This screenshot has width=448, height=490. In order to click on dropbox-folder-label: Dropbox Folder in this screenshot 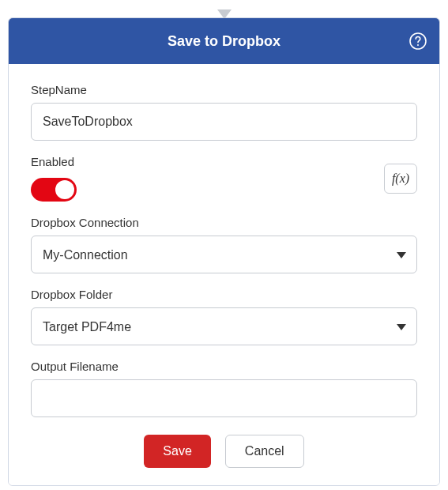, I will do `click(224, 294)`.